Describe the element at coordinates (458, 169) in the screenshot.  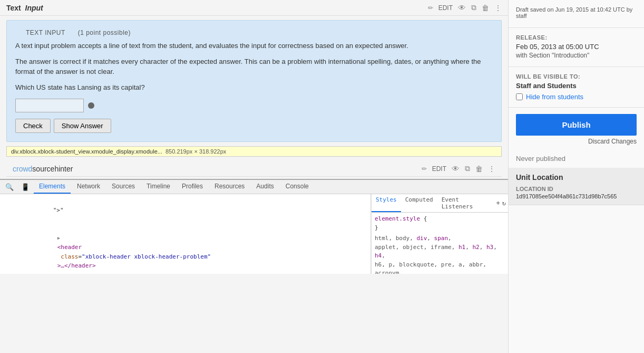
I see `hinter-toolbar-icons: ✏ EDIT 👁 ⧉ 🗑 ⋮` at that location.